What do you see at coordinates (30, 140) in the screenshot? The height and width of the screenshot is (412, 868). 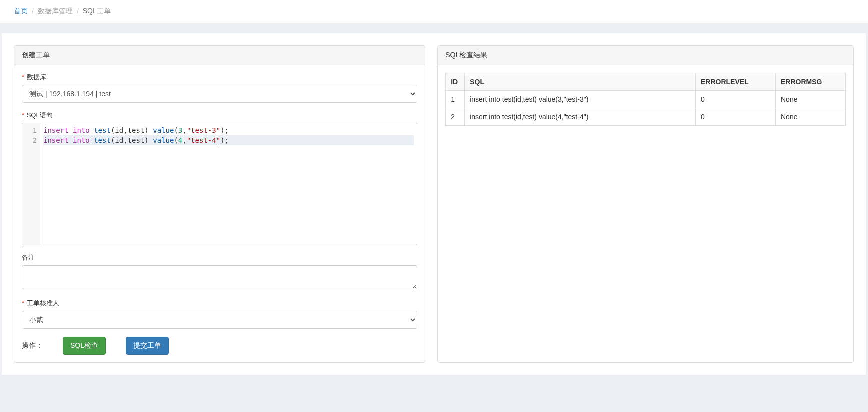 I see `line-number: 2` at bounding box center [30, 140].